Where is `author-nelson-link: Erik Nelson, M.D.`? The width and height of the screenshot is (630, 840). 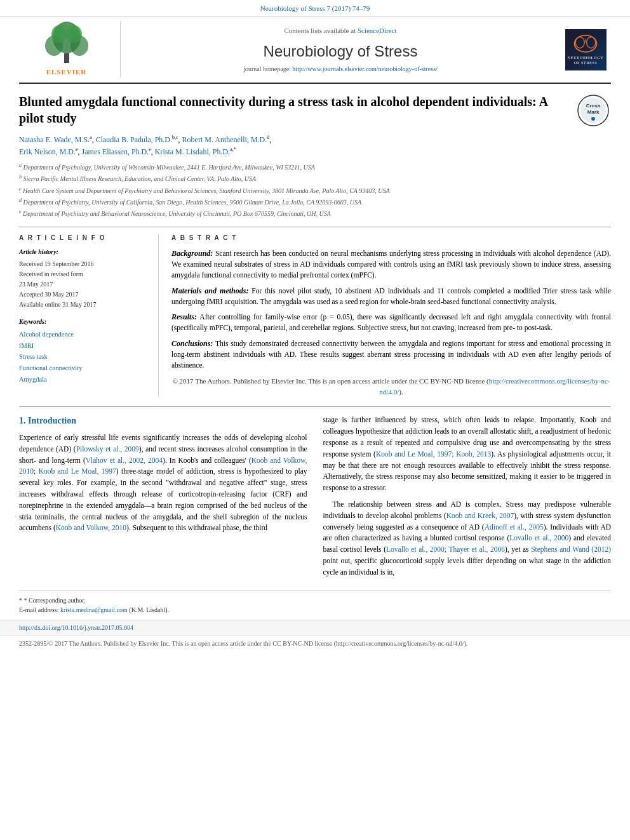
author-nelson-link: Erik Nelson, M.D. is located at coordinates (47, 152).